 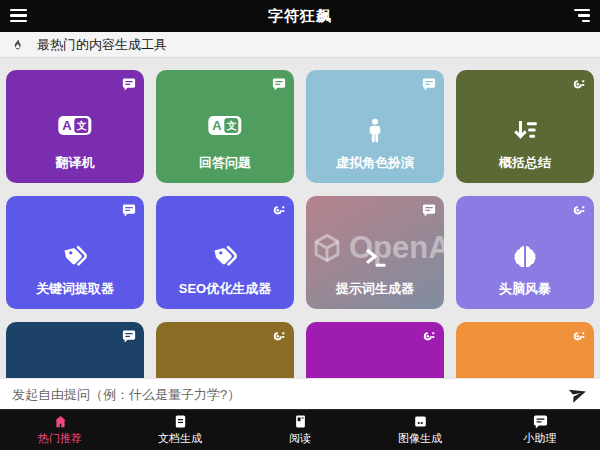 I want to click on tool-card: A文 回答问题, so click(x=225, y=126).